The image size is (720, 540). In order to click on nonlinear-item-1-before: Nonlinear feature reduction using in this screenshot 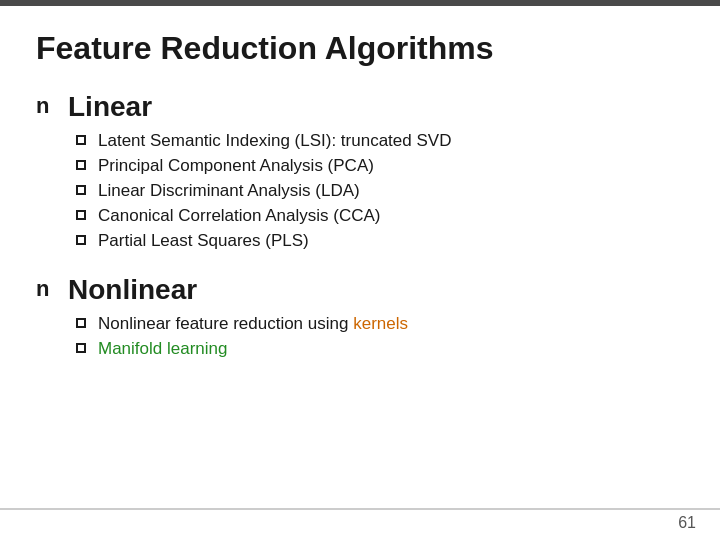, I will do `click(226, 324)`.